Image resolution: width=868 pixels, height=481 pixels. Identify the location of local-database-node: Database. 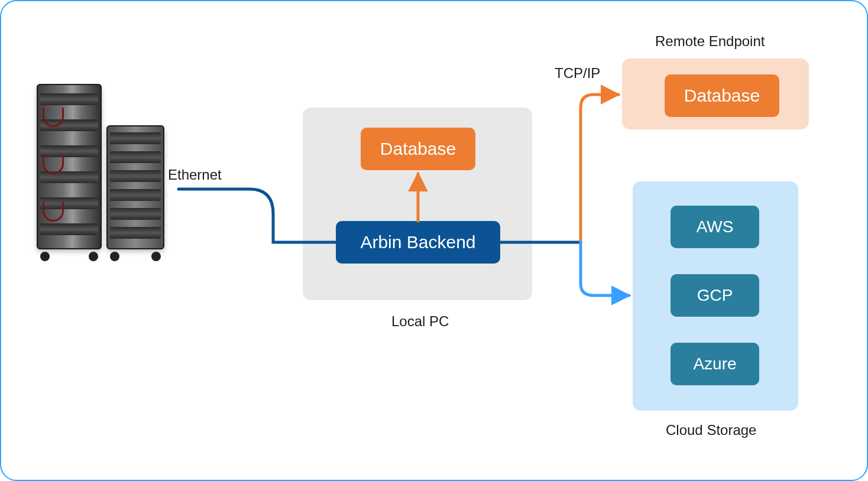
(418, 149).